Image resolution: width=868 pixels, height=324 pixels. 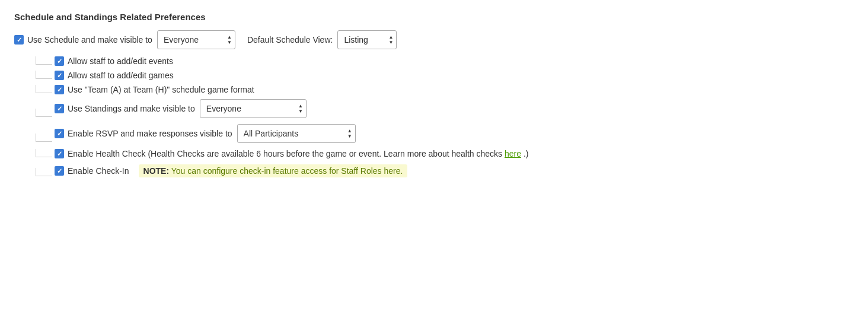 I want to click on visible-to-select: Everyone Members Only Staff Only, so click(x=196, y=40).